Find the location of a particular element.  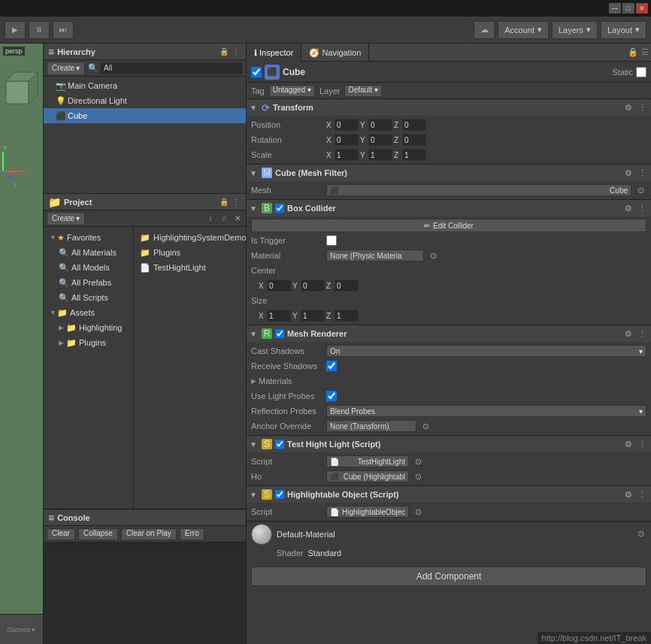

mesh-renderer-settings-btn: ⚙ is located at coordinates (628, 334).